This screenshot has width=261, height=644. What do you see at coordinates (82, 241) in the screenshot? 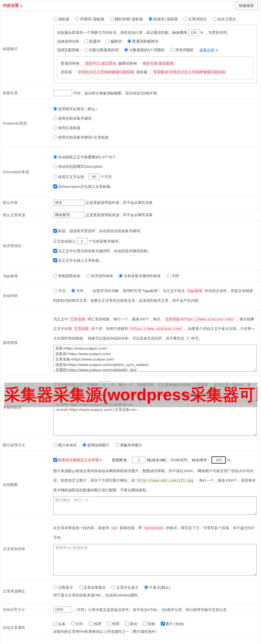
I see `insert-count-input` at bounding box center [82, 241].